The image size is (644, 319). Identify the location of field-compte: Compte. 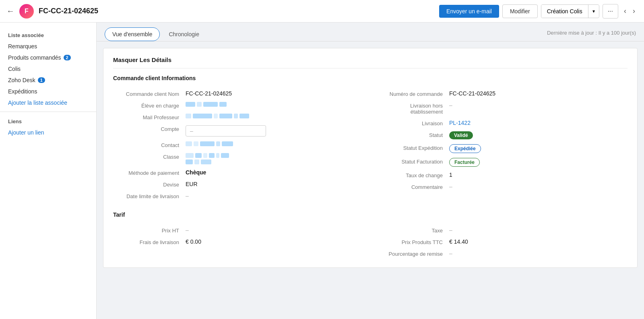
(238, 131).